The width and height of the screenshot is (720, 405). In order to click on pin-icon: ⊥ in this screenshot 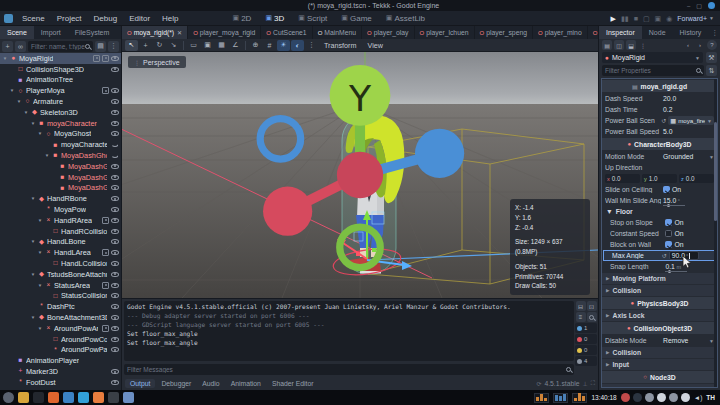, I will do `click(586, 384)`.